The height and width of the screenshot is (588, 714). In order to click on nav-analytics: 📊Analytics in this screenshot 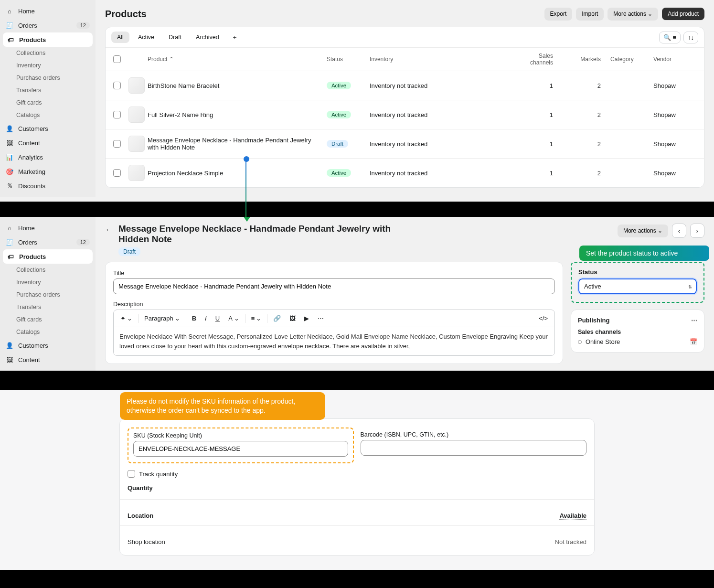, I will do `click(48, 157)`.